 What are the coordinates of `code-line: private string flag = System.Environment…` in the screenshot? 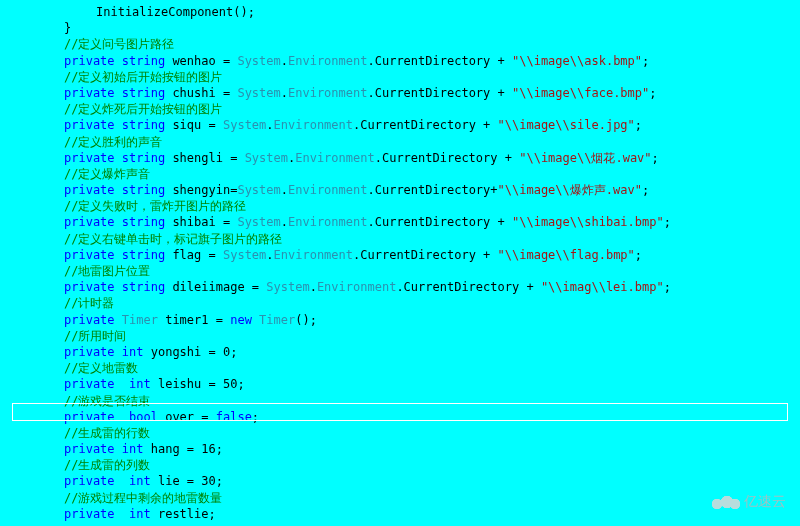 It's located at (432, 255).